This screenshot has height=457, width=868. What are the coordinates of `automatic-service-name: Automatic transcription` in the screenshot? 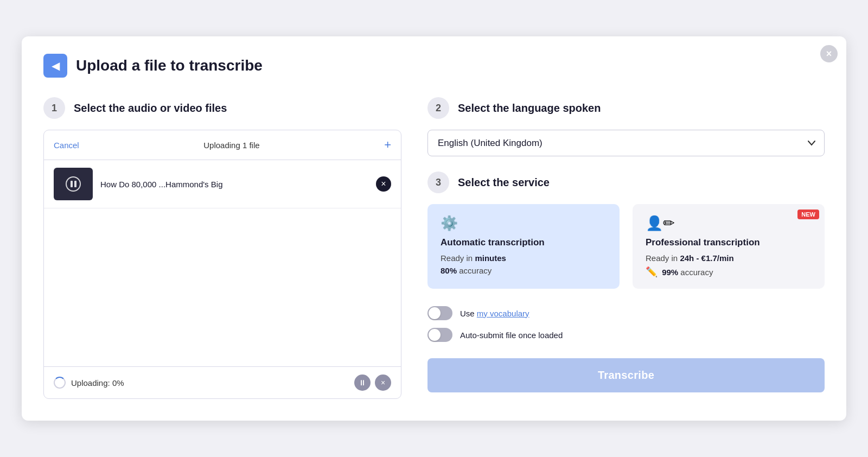 It's located at (524, 243).